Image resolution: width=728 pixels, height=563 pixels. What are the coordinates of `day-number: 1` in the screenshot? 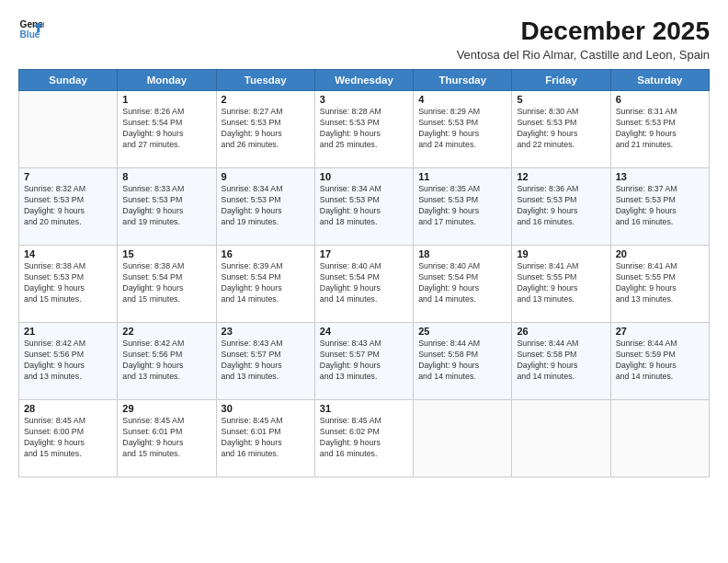 It's located at (166, 99).